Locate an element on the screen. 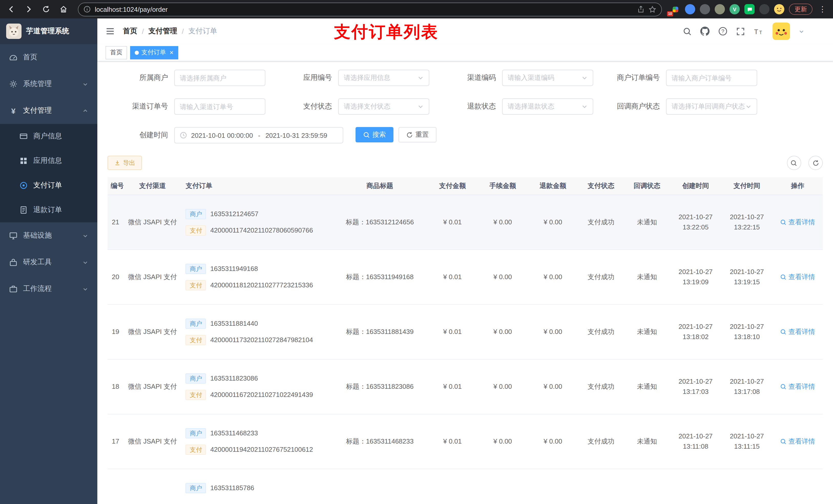 This screenshot has height=504, width=833. pay-amount: ¥ 0.01 is located at coordinates (452, 277).